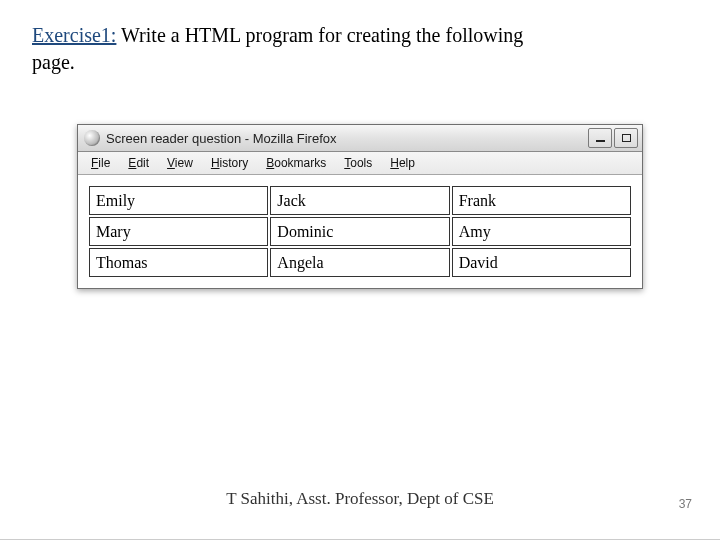 The width and height of the screenshot is (720, 540). Describe the element at coordinates (402, 163) in the screenshot. I see `menu-help: Help` at that location.